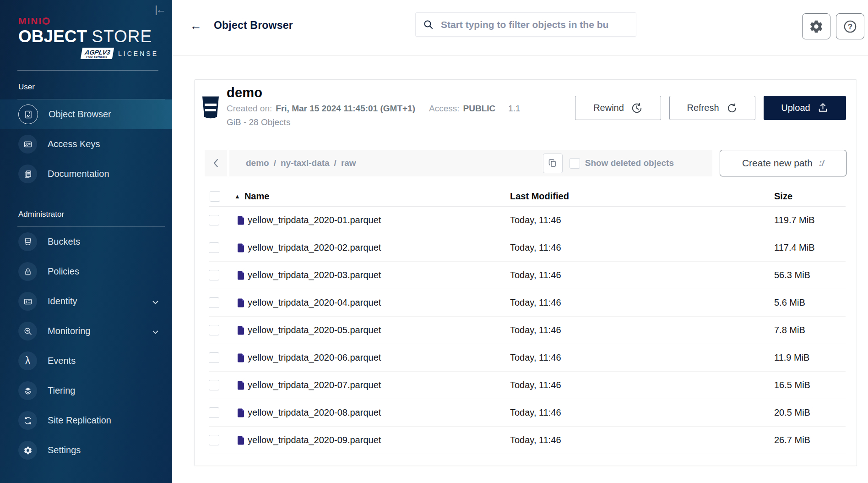 The height and width of the screenshot is (483, 868). Describe the element at coordinates (314, 412) in the screenshot. I see `object-name: yellow_tripdata_2020-08.parquet` at that location.